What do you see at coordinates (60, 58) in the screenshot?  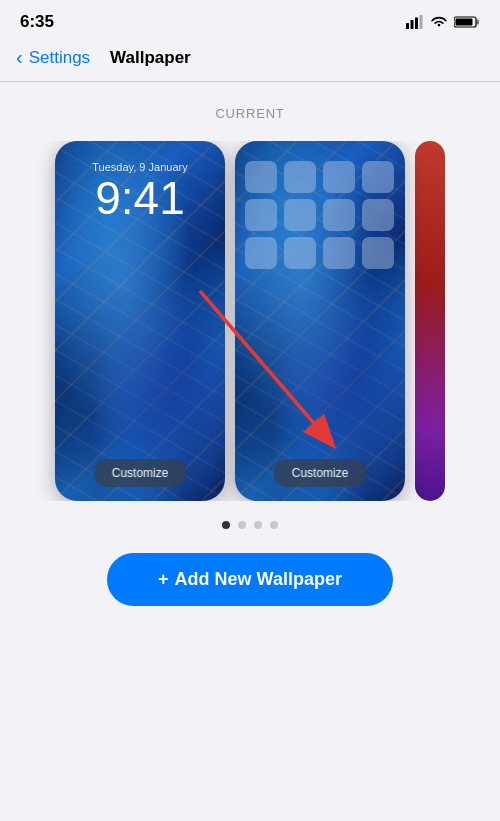 I see `back-label: Settings` at bounding box center [60, 58].